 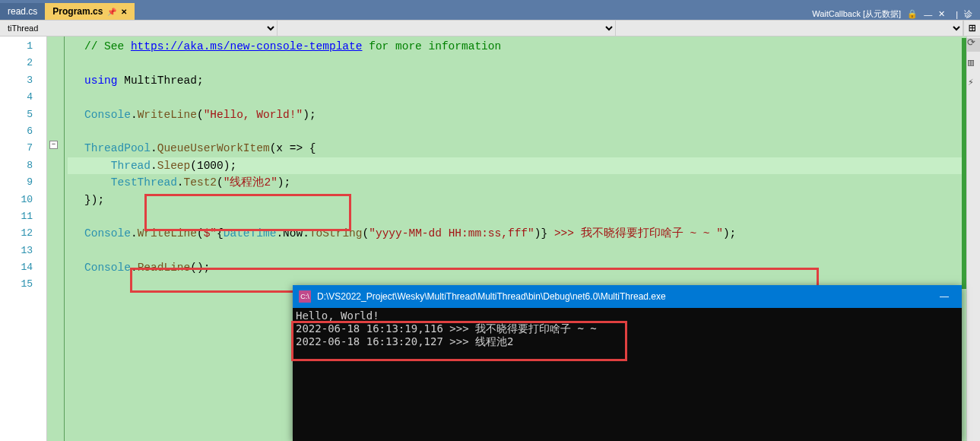 I want to click on minimize-button: —, so click(x=944, y=297).